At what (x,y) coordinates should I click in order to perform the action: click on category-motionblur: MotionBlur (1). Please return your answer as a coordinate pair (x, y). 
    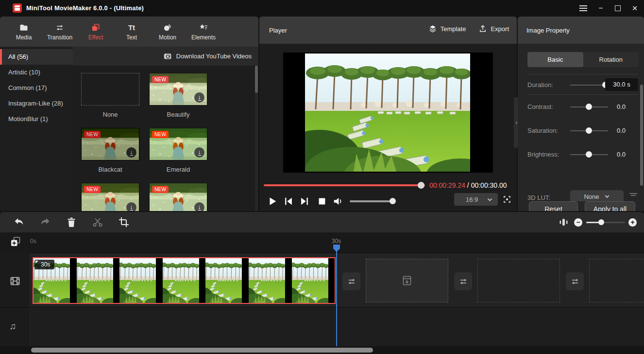
    Looking at the image, I should click on (36, 119).